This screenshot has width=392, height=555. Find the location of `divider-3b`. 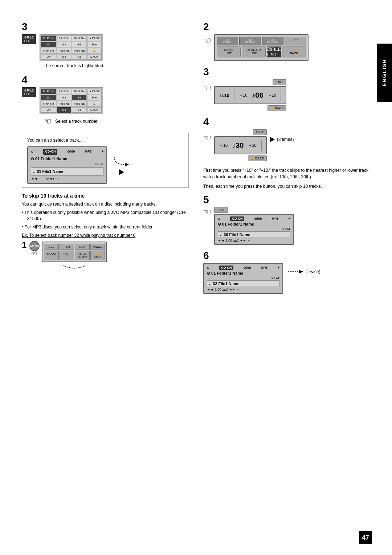

divider-3b is located at coordinates (281, 95).